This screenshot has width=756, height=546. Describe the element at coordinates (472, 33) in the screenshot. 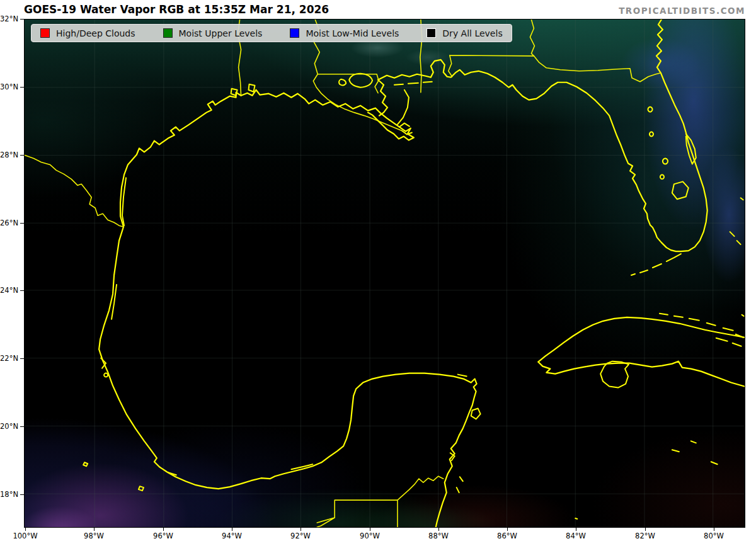

I see `legend-label: Dry All Levels` at that location.